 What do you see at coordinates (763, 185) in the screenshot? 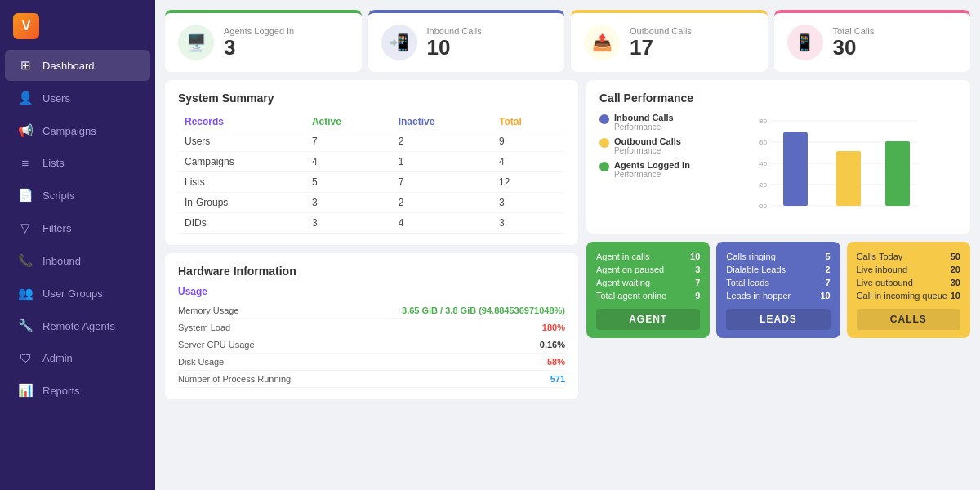
I see `svg-text: 20` at bounding box center [763, 185].